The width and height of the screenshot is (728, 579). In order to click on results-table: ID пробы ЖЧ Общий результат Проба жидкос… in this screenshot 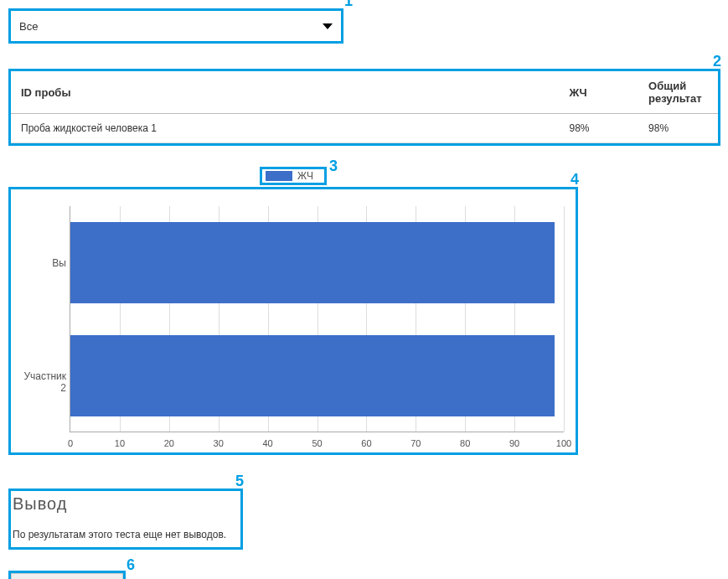, I will do `click(364, 107)`.